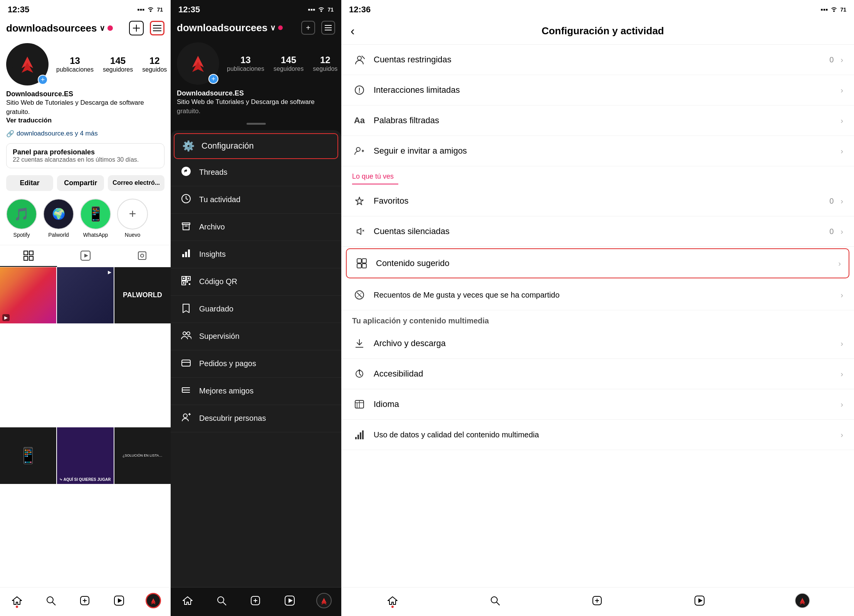 The width and height of the screenshot is (854, 616). I want to click on email-button: Correo electró..., so click(136, 183).